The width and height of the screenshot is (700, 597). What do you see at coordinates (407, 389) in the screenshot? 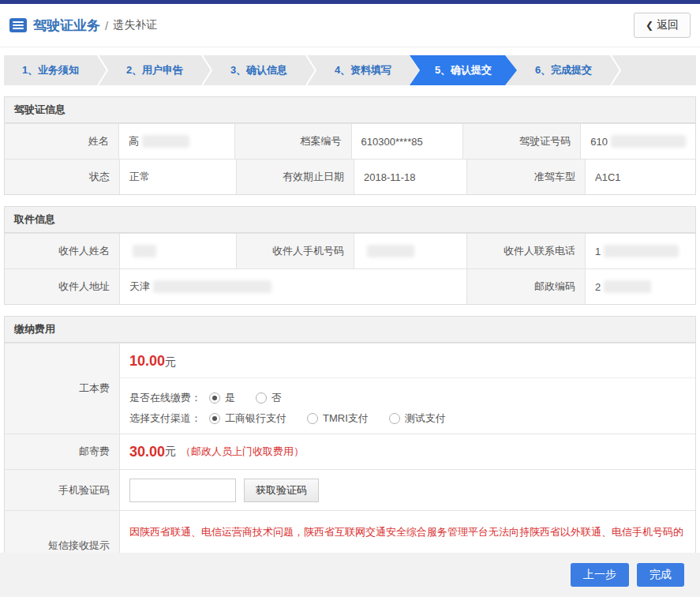
I see `production-fee-content: 10.00元 是否在线缴费： 是 否 选择支付渠道：` at bounding box center [407, 389].